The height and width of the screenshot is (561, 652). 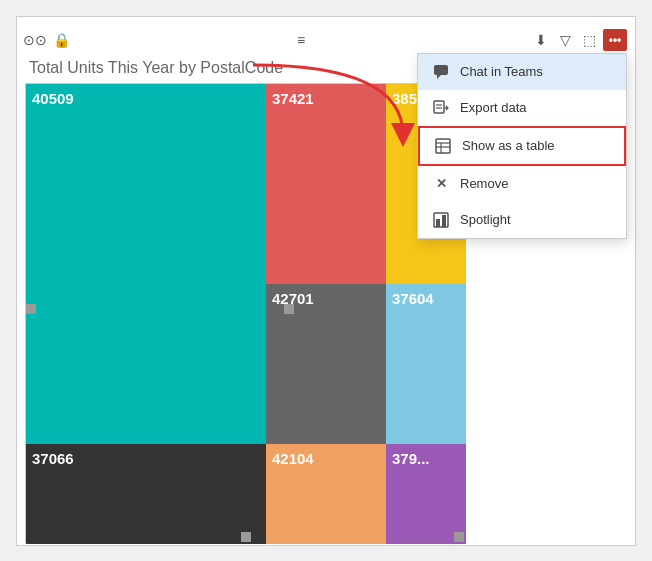 I want to click on menu-item-chat: Chat in Teams, so click(x=522, y=72).